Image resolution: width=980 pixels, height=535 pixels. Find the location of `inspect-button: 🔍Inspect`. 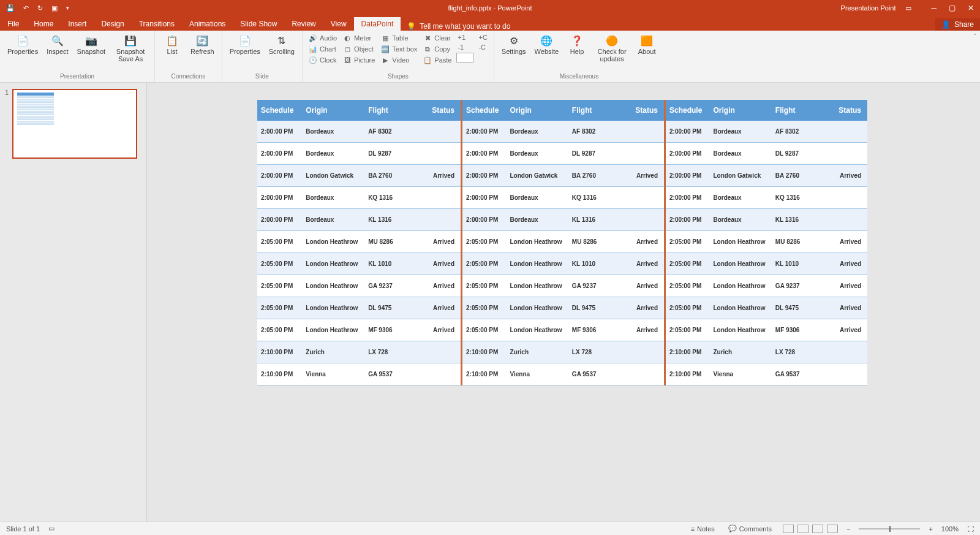

inspect-button: 🔍Inspect is located at coordinates (58, 45).